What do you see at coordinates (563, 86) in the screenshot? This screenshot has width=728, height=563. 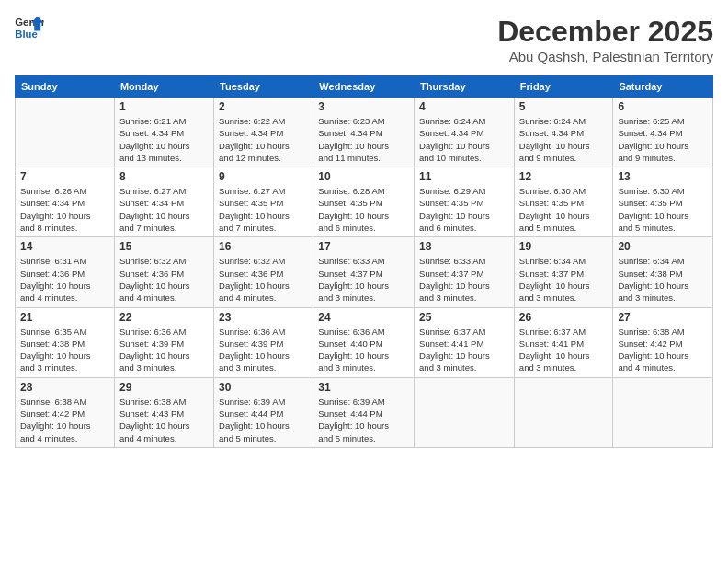 I see `calendar-header-friday: Friday` at bounding box center [563, 86].